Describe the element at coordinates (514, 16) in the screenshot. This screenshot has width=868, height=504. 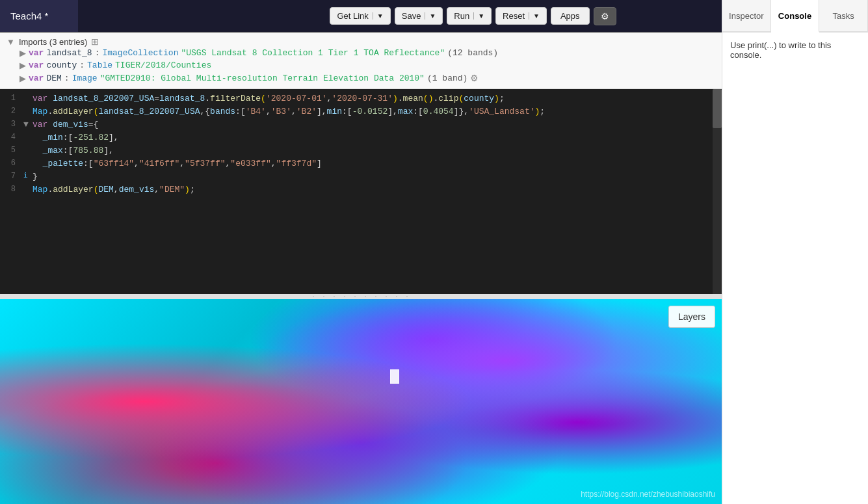
I see `reset-label: Reset` at that location.